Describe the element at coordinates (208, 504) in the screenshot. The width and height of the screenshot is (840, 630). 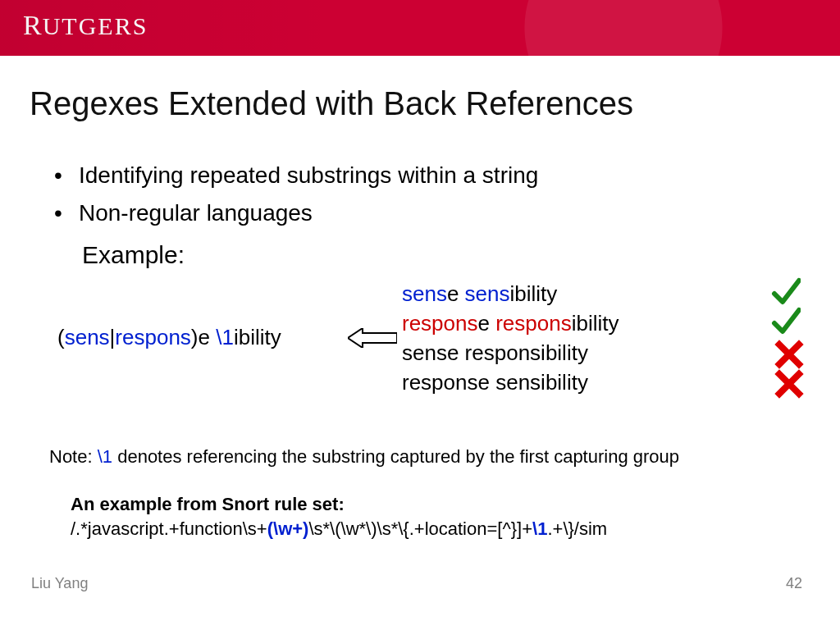
I see `snort-heading: An example from Snort rule set:` at that location.